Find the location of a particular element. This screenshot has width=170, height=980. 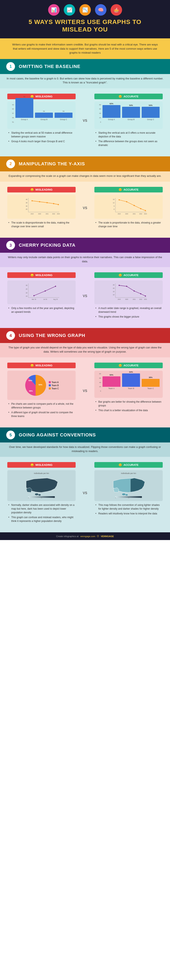

section-2: 2 MANIPULATING THE Y-AXIS Expanding or c… is located at coordinates (85, 197).